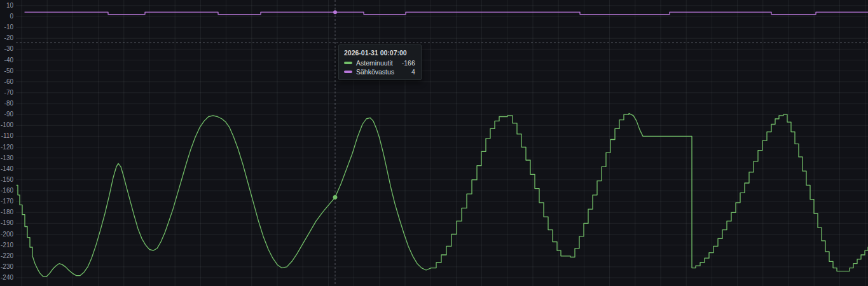  Describe the element at coordinates (6, 136) in the screenshot. I see `y-axis-tick-label: -110` at that location.